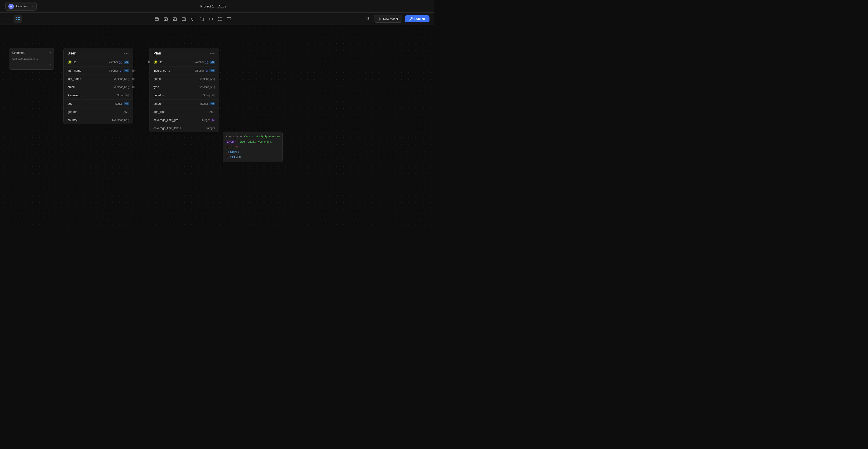 This screenshot has width=868, height=449. I want to click on comment-header: Comment ×, so click(32, 53).